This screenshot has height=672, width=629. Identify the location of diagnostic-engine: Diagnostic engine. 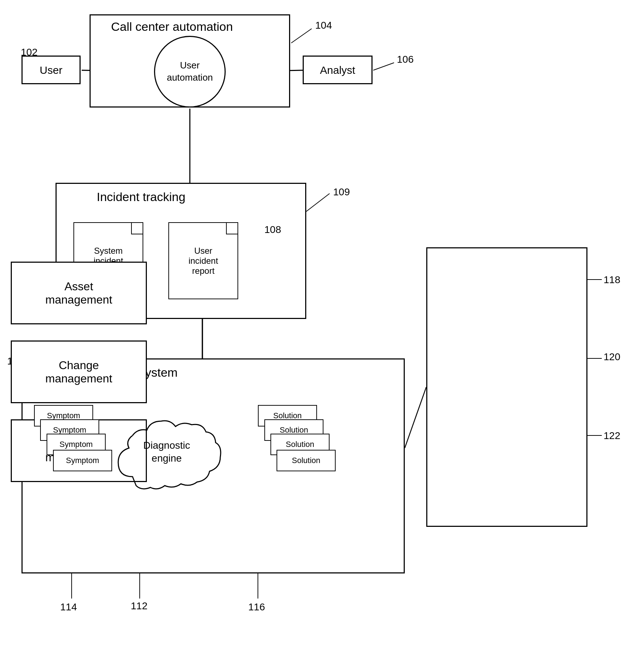
(167, 452).